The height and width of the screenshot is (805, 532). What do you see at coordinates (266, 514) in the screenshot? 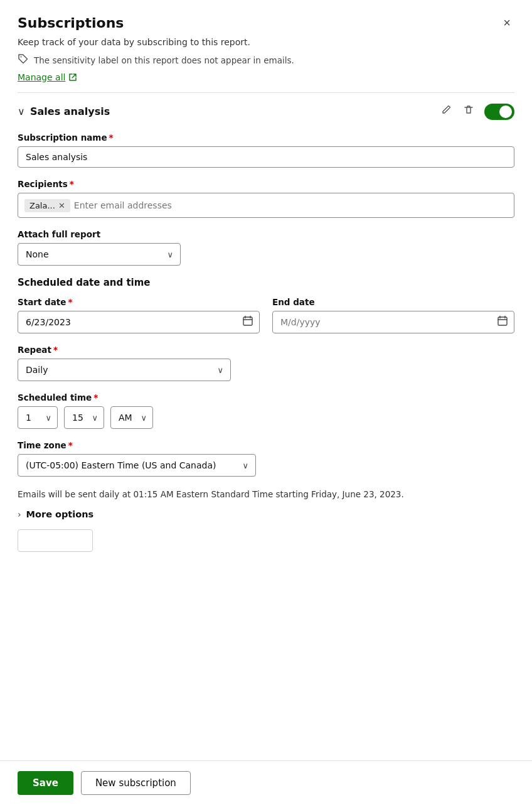
I see `more-options-row: › More options` at bounding box center [266, 514].